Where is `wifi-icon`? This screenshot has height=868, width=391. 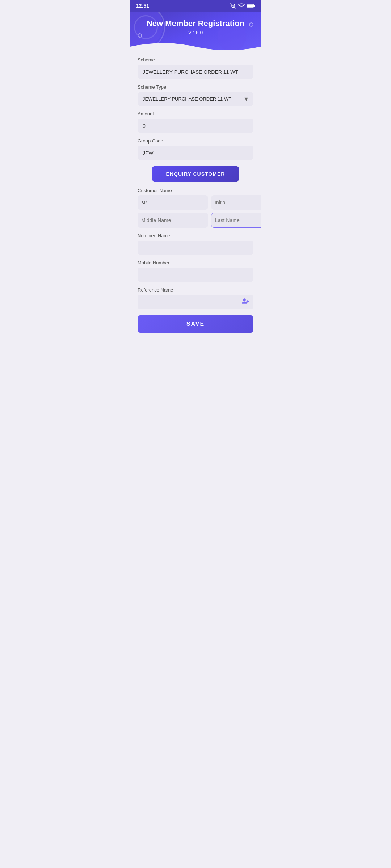
wifi-icon is located at coordinates (241, 6).